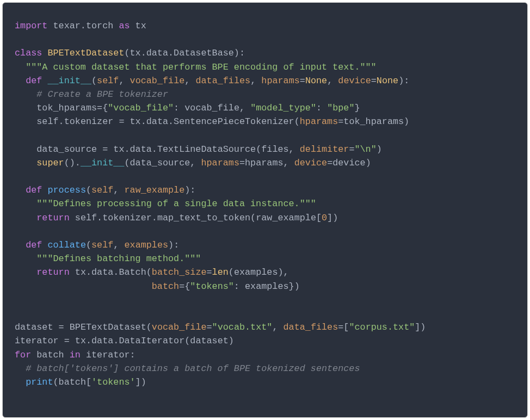  What do you see at coordinates (267, 286) in the screenshot?
I see `dict-val: examples` at bounding box center [267, 286].